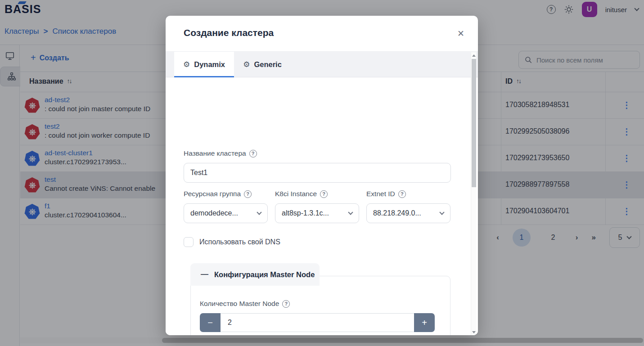 This screenshot has height=346, width=644. I want to click on resource-group-select: demodedece..., so click(226, 213).